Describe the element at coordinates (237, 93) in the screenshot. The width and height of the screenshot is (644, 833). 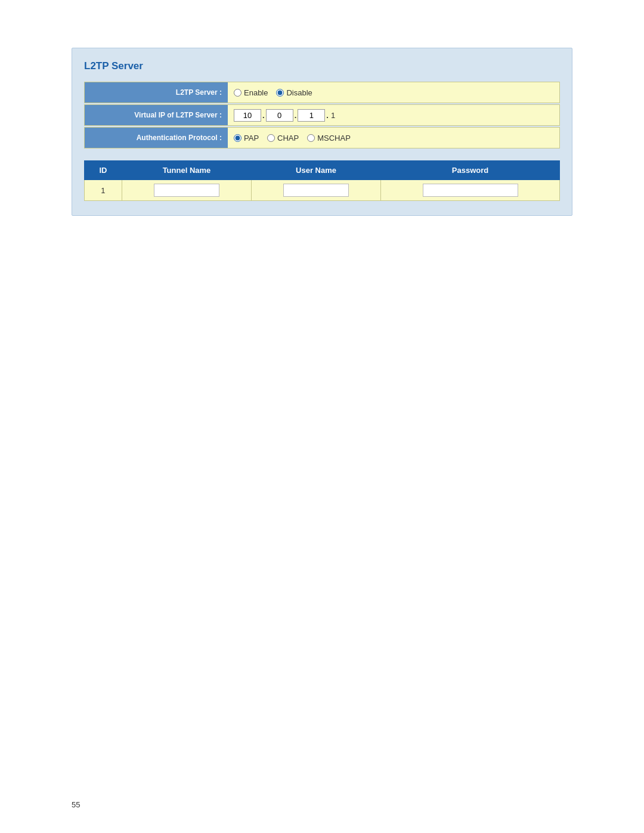
I see `l2tp-enable-radio` at that location.